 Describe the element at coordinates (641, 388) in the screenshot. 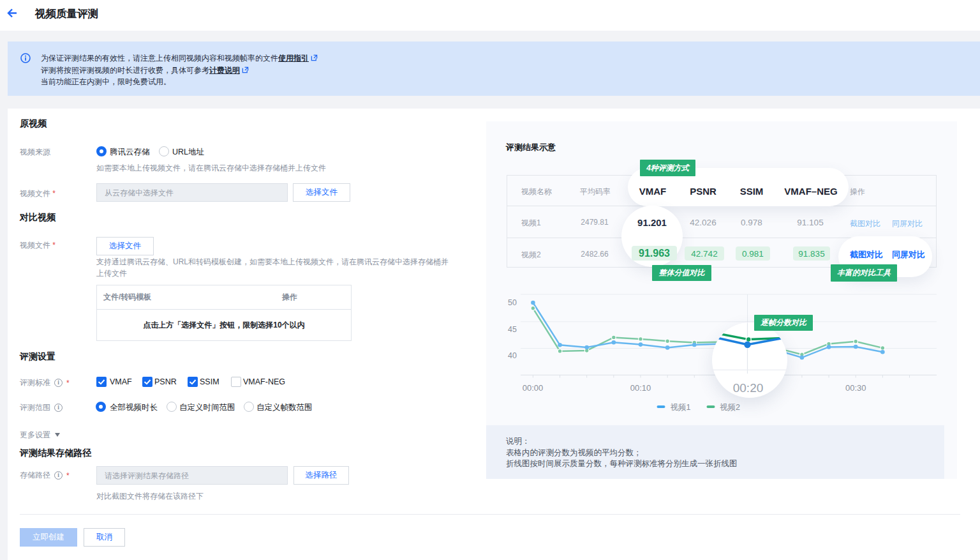

I see `svg-text: 00:10` at that location.